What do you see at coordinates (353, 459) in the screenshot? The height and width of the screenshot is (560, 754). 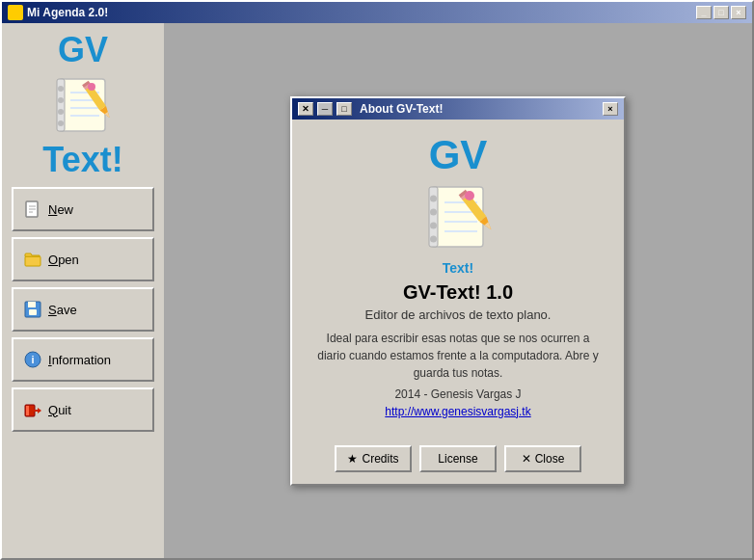 I see `credits-star-icon: ★` at bounding box center [353, 459].